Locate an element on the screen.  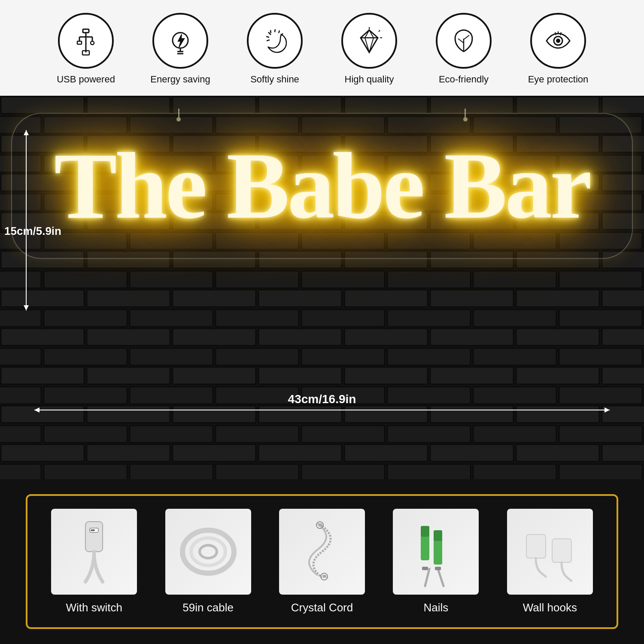
quality-label: High quality is located at coordinates (369, 79).